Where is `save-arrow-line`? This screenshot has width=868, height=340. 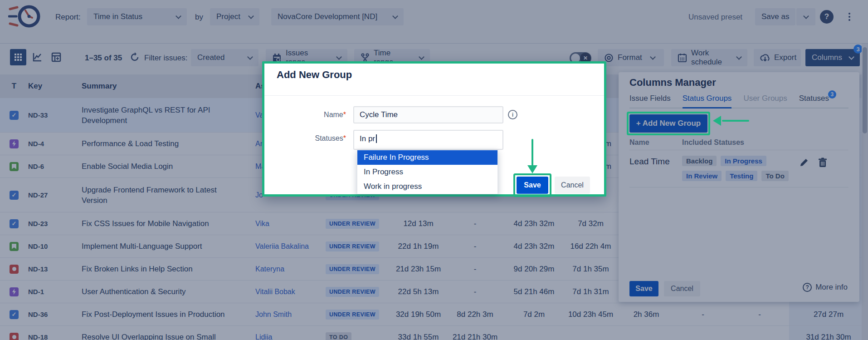 save-arrow-line is located at coordinates (532, 153).